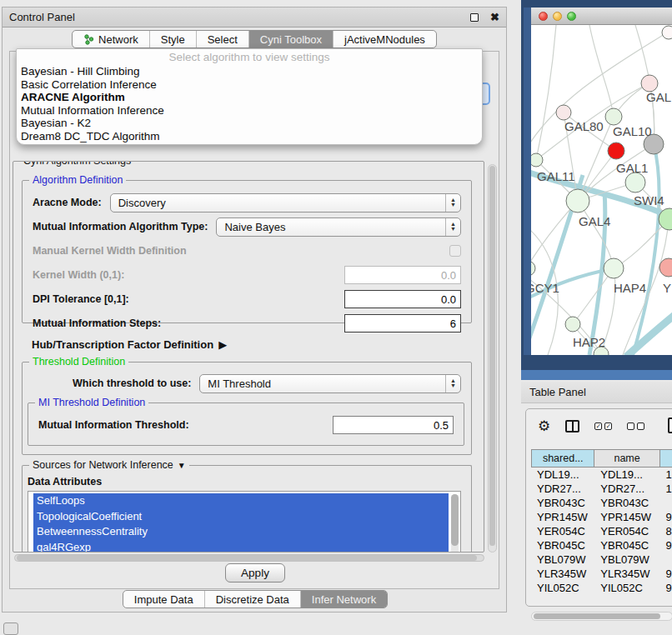  I want to click on float-window-icon, so click(474, 18).